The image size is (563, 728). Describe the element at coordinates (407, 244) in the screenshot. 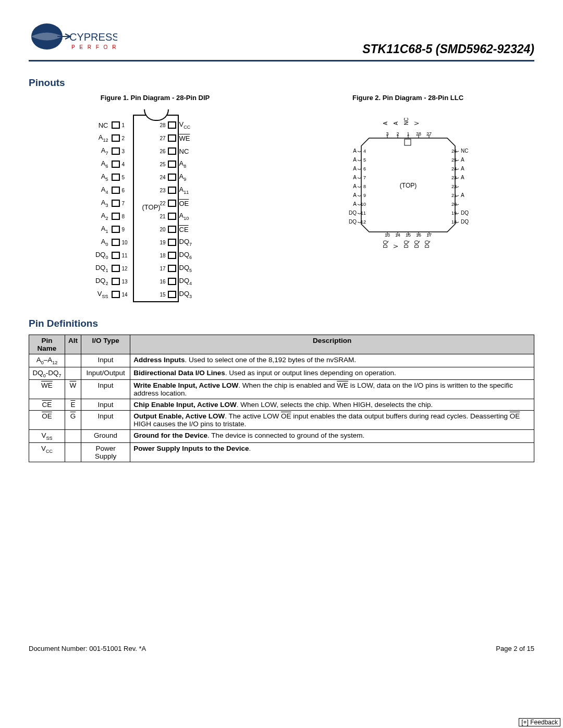

I see `svg-text: DQ3` at that location.